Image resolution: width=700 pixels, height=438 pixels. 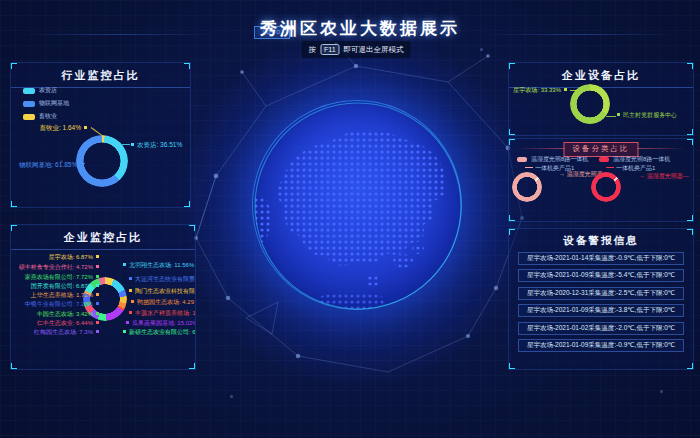 I want to click on pie-label: 陶门生态农业科技有限公, so click(x=162, y=292).